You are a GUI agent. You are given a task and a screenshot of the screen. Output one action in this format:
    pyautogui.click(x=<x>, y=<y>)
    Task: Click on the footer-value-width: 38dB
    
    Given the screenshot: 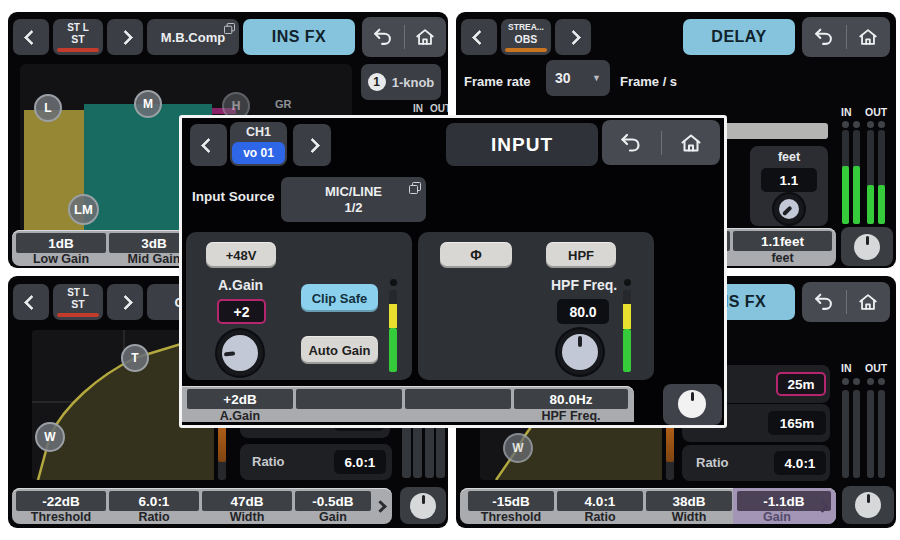 What is the action you would take?
    pyautogui.click(x=689, y=501)
    